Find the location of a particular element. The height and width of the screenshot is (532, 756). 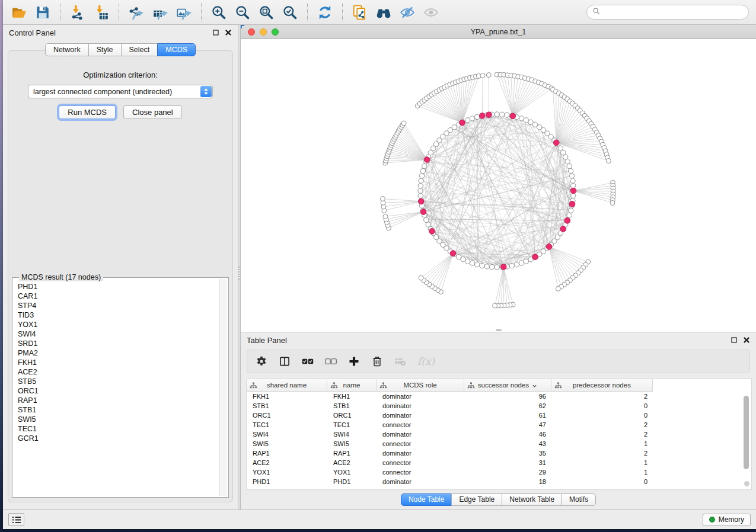

table-row: TEC1TEC1connector472 is located at coordinates (499, 425).